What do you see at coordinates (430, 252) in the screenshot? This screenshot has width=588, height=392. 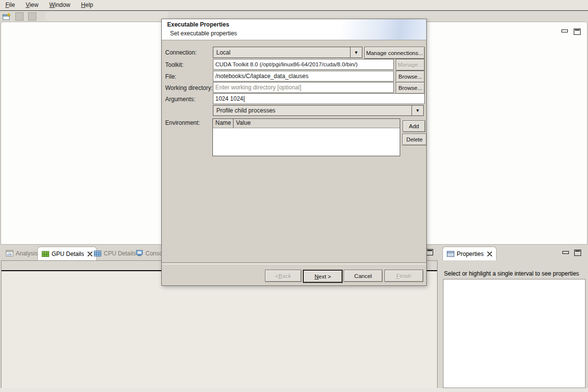 I see `maximize-bottom-panel-icon` at bounding box center [430, 252].